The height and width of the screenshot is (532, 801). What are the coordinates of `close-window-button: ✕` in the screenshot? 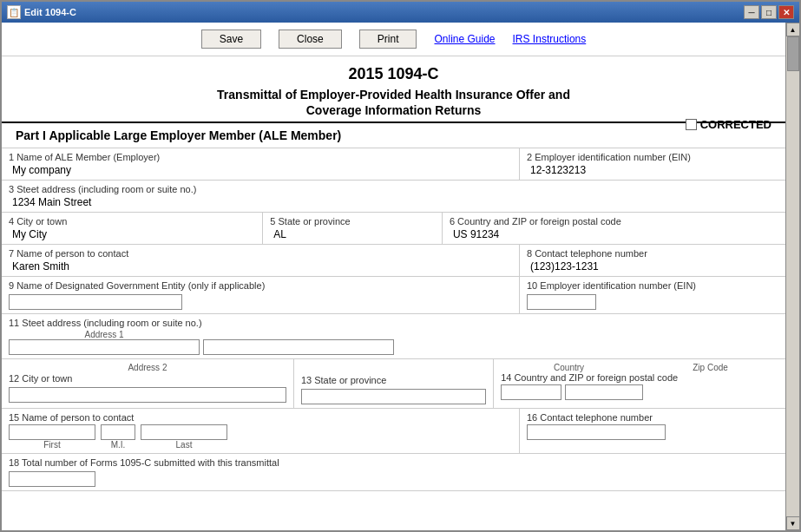 It's located at (786, 12).